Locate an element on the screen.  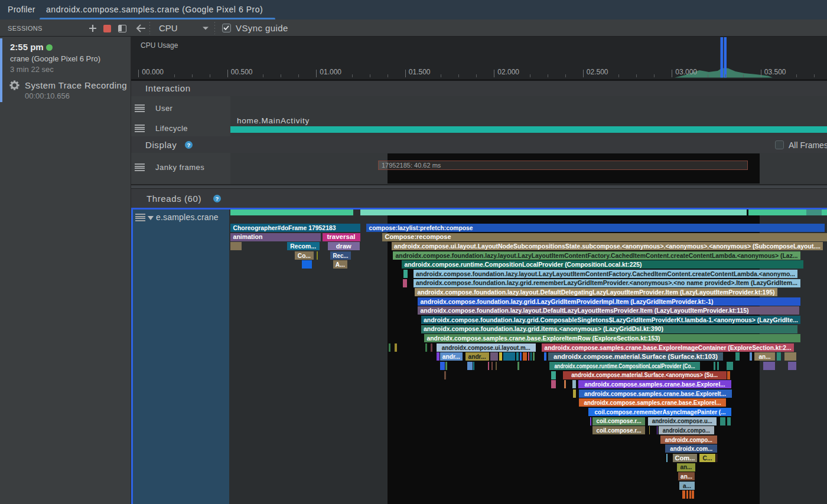
svg-text: a... is located at coordinates (687, 486).